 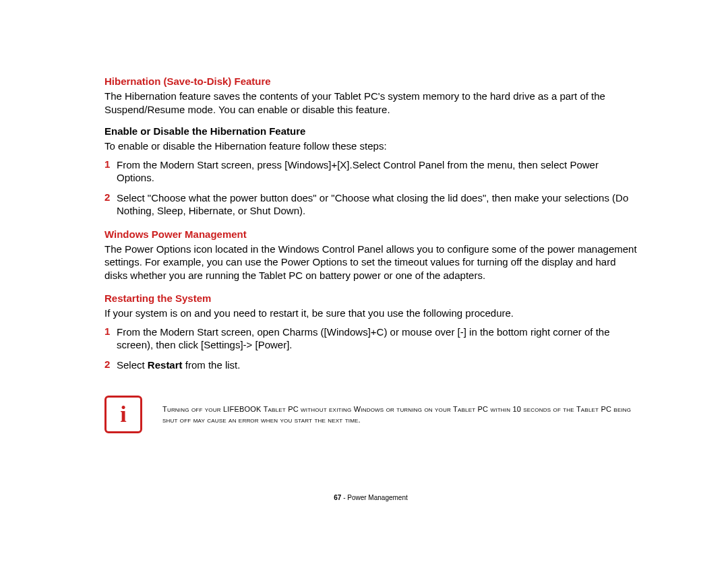 I want to click on body-hibernation: The Hibernation feature saves the conten…, so click(x=371, y=102).